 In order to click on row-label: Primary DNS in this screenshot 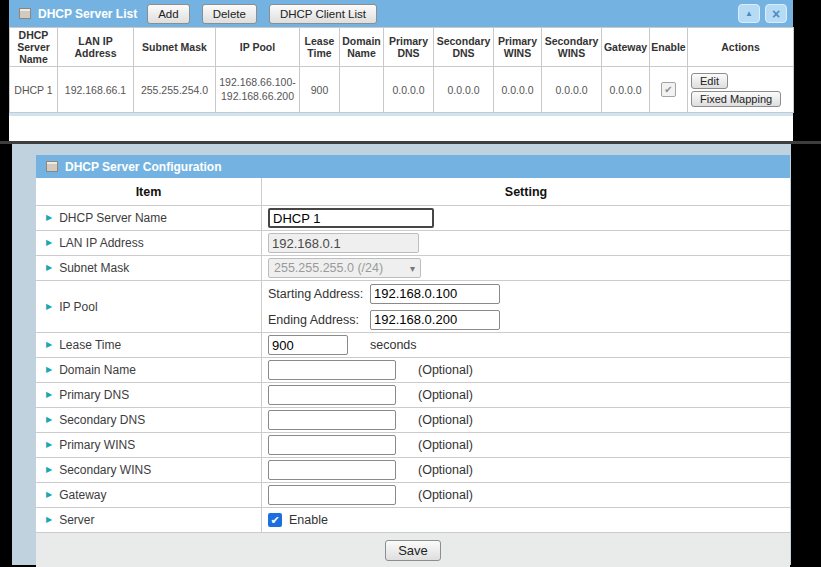, I will do `click(94, 395)`.